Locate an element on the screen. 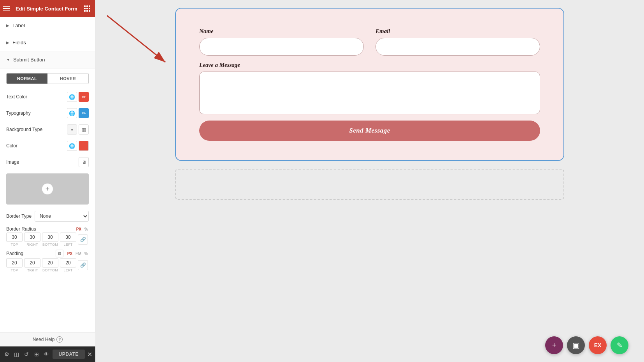  padding-unit-row: Padding 🖥 PX EM % is located at coordinates (47, 254).